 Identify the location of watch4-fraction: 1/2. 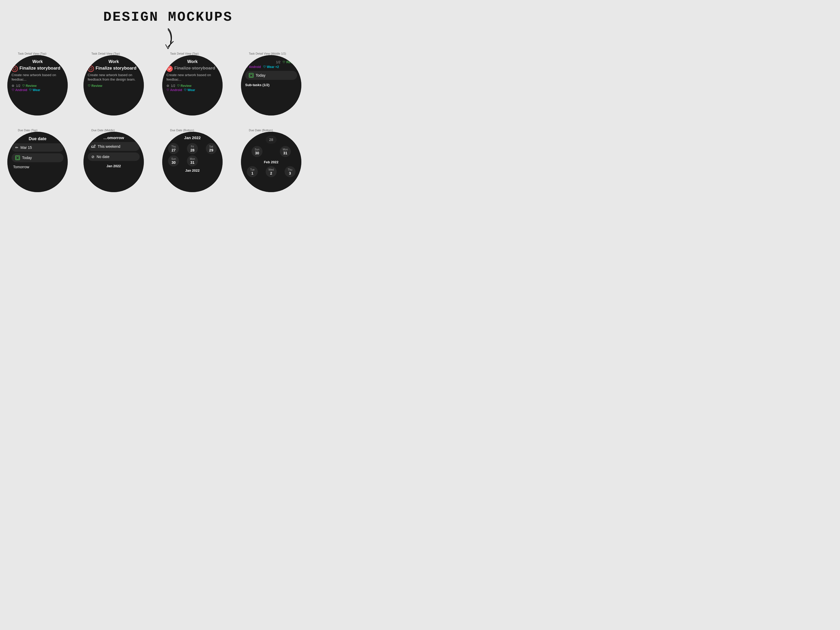
(278, 62).